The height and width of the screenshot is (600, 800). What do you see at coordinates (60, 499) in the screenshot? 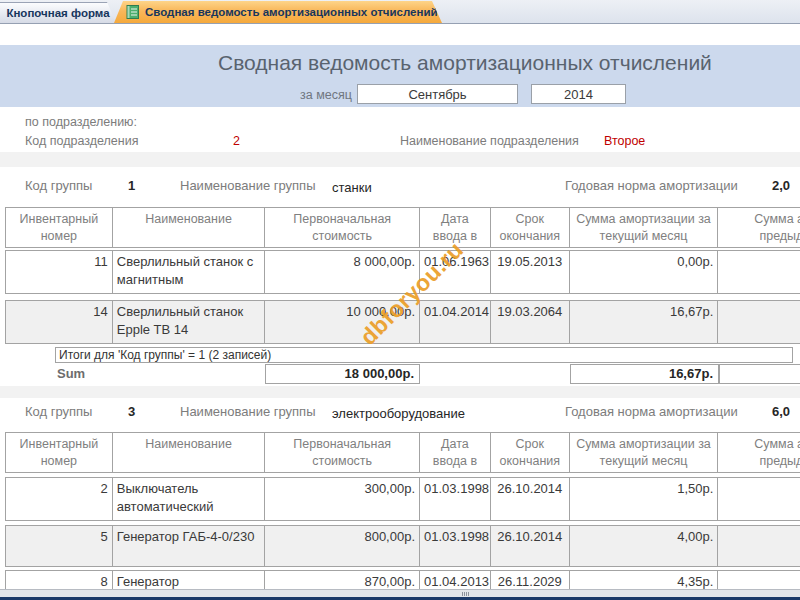
I see `inventory-number: 2` at bounding box center [60, 499].